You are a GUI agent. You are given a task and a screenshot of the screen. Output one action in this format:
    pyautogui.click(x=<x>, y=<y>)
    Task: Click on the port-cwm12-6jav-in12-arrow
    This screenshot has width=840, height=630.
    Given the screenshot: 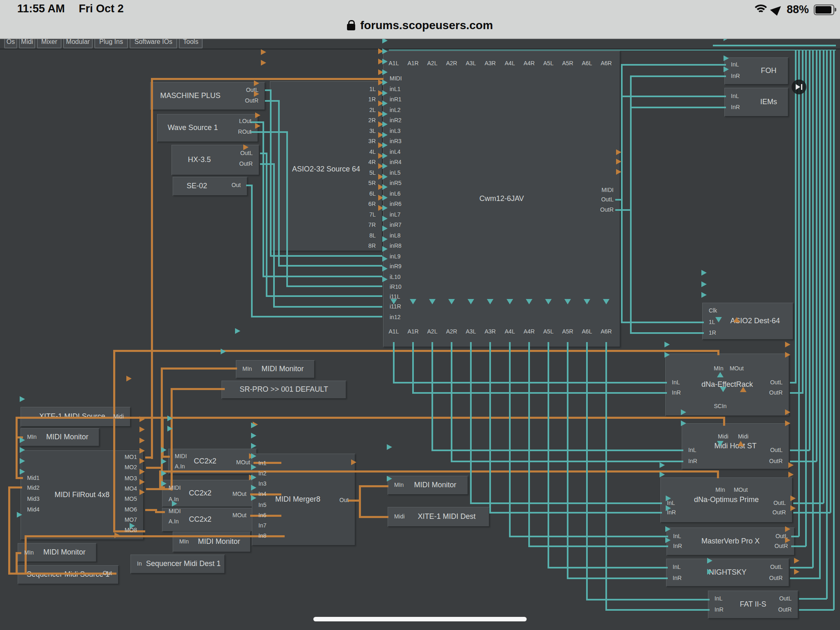 What is the action you would take?
    pyautogui.click(x=385, y=279)
    